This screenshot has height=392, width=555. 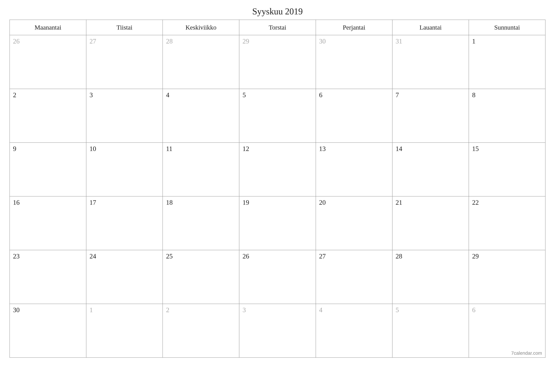 I want to click on day-cell: 8, so click(x=507, y=116).